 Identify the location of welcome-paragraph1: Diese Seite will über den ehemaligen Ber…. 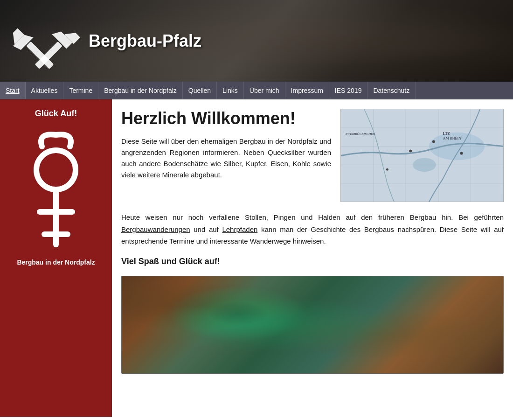
(226, 158).